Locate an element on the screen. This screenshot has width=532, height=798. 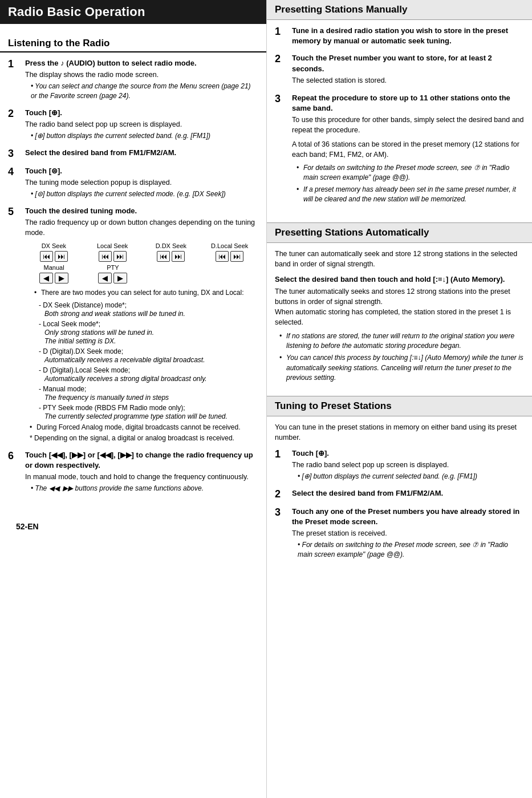
pty-label: PTY is located at coordinates (113, 268).